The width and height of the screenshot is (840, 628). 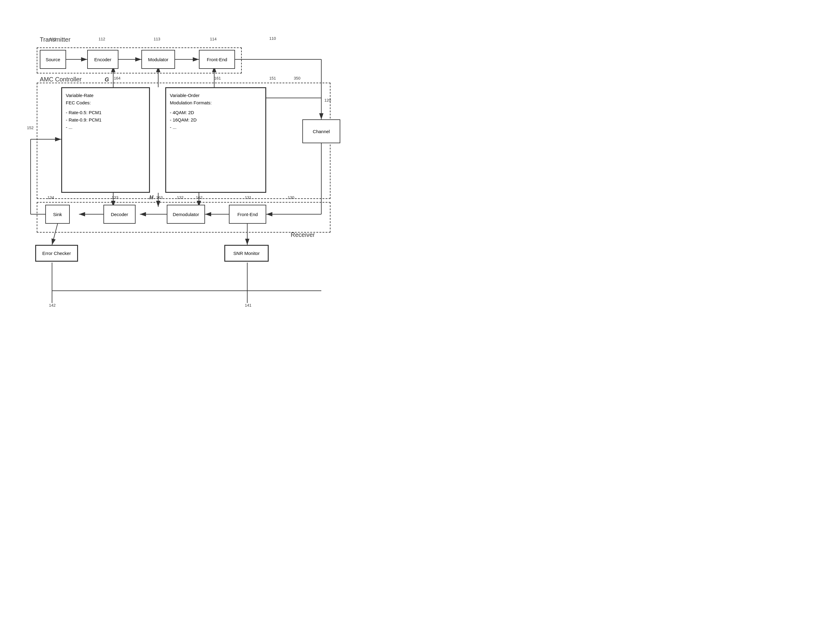 I want to click on frontend-rx-label: Front-End, so click(x=248, y=214).